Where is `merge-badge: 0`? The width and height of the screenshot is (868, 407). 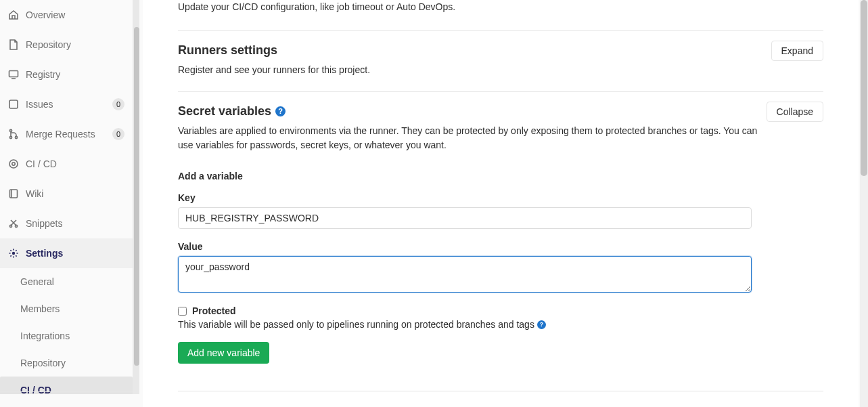 merge-badge: 0 is located at coordinates (118, 134).